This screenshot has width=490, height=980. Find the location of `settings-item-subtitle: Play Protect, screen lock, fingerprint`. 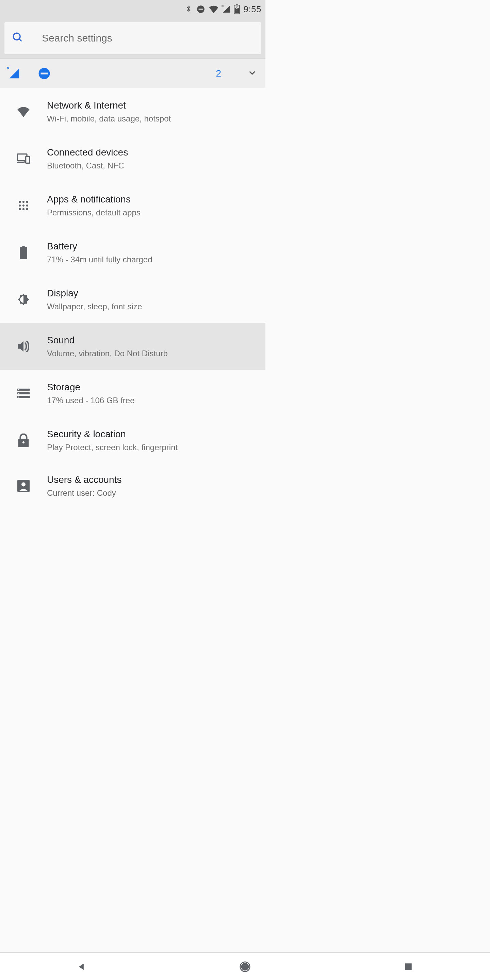

settings-item-subtitle: Play Protect, screen lock, fingerprint is located at coordinates (153, 447).